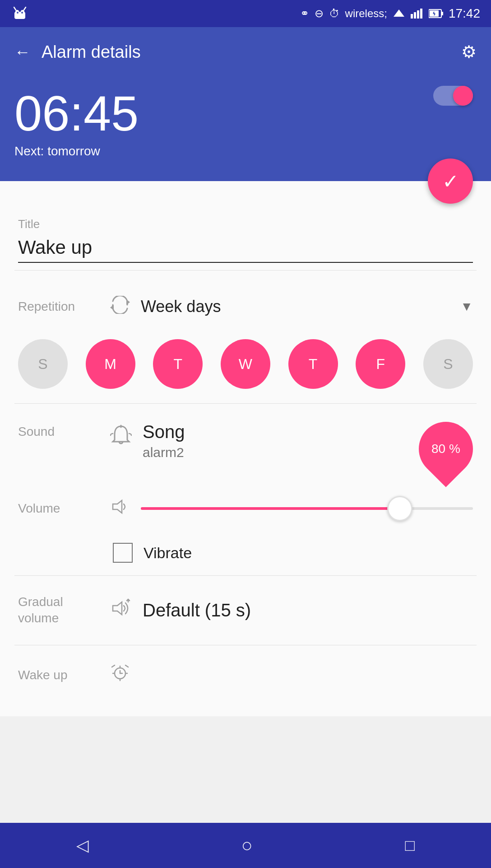 The height and width of the screenshot is (868, 491). What do you see at coordinates (178, 364) in the screenshot?
I see `day-tuesday: T` at bounding box center [178, 364].